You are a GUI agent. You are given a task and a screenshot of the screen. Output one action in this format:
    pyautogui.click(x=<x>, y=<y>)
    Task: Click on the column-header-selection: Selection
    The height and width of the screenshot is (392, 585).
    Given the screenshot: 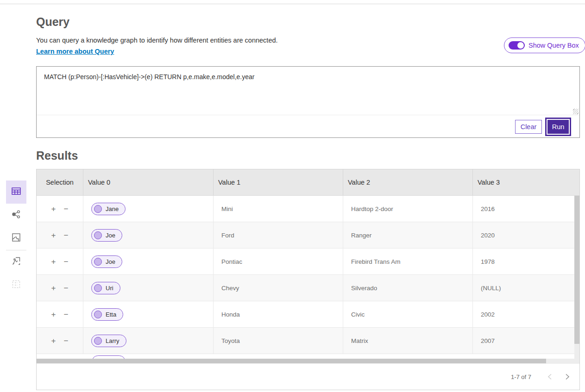 What is the action you would take?
    pyautogui.click(x=60, y=182)
    